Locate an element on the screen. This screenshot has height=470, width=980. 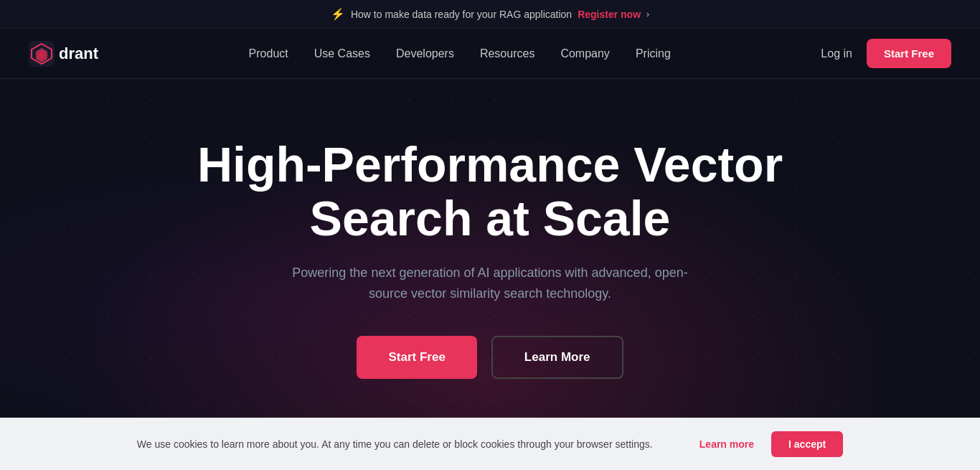
cookie-banner: We use cookies to learn more about you. … is located at coordinates (490, 435).